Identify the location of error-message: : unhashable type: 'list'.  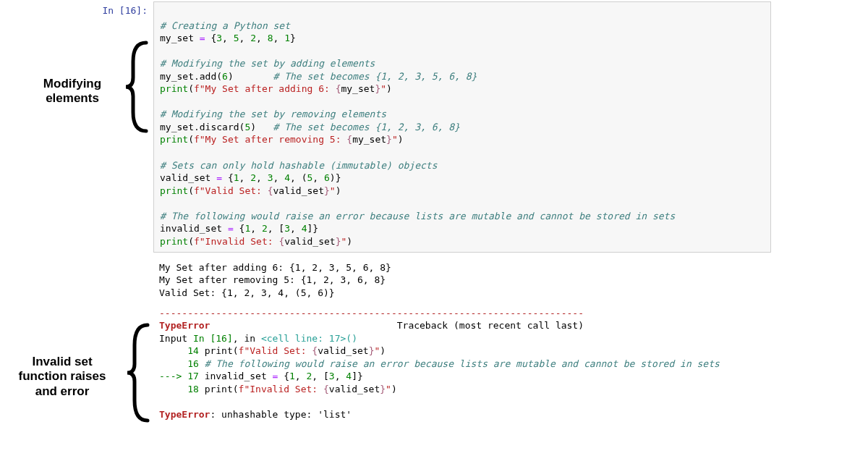
(281, 414).